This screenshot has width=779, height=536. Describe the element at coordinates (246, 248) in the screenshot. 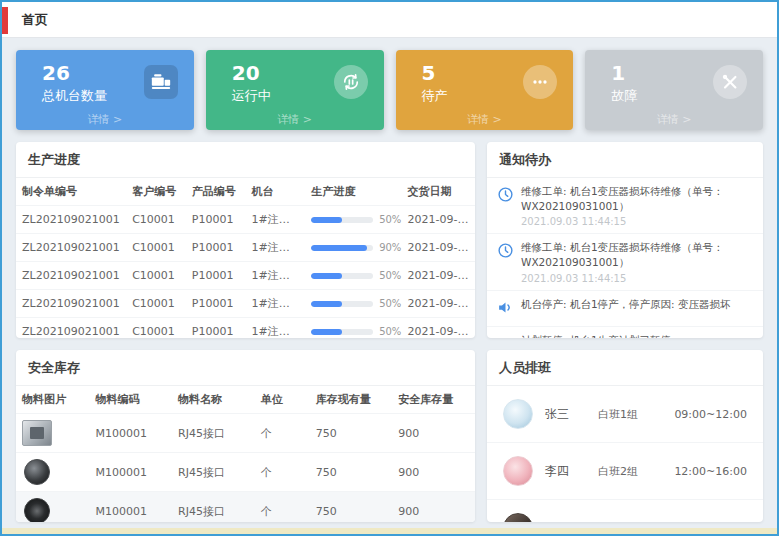

I see `production-row: ZL202109021001 C10001 P10001 1#注塑机 90% 2…` at that location.